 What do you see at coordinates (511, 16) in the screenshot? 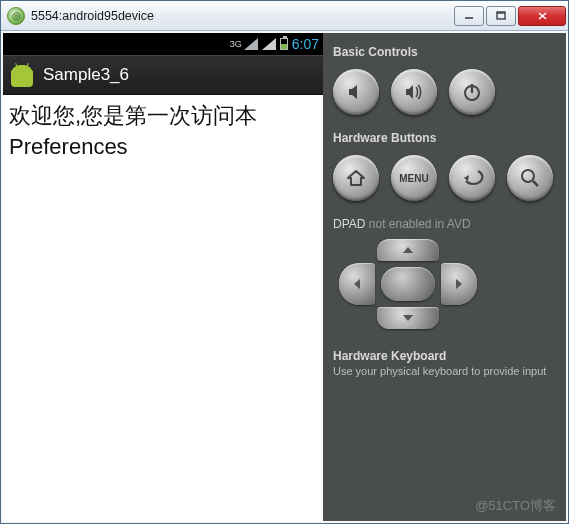
I see `window-controls` at bounding box center [511, 16].